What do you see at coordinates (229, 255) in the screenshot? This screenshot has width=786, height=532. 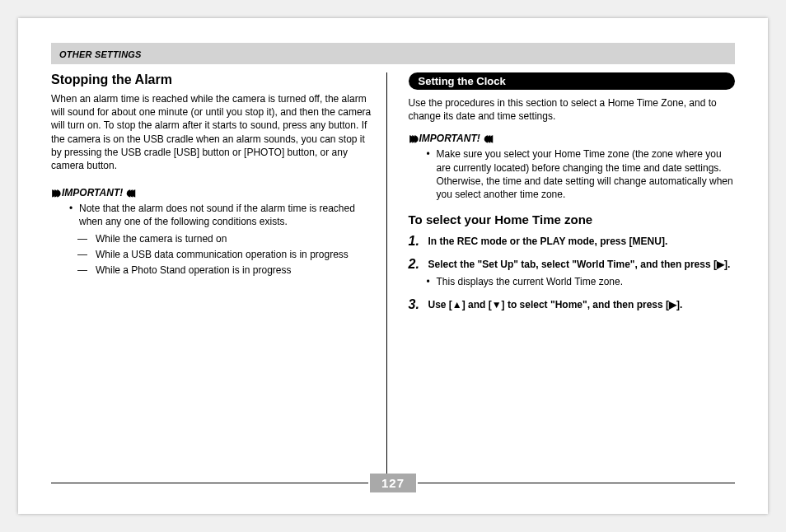 I see `dash-list: While the camera is turned on While a US…` at bounding box center [229, 255].